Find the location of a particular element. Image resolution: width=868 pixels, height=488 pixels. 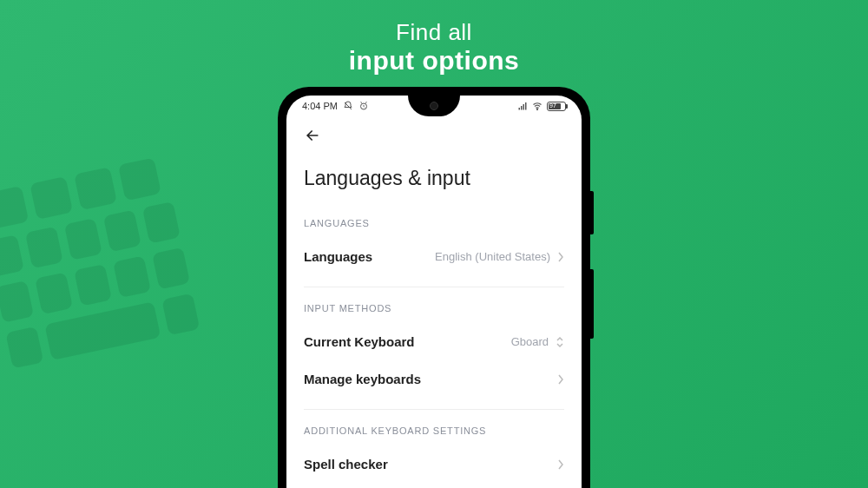

section-languages: LANGUAGES Languages English (United Stat… is located at coordinates (434, 243).